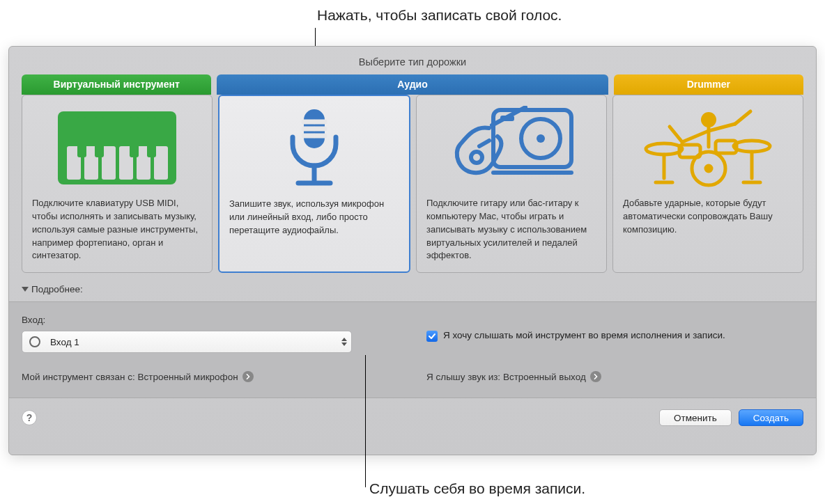  Describe the element at coordinates (584, 336) in the screenshot. I see `monitor-label: Я хочу слышать мой инструмент во время и…` at that location.